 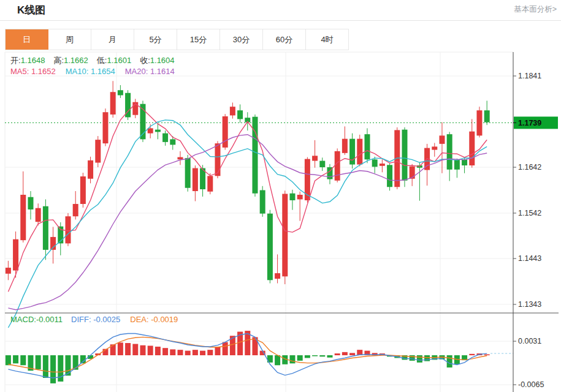 What do you see at coordinates (44, 71) in the screenshot?
I see `ma5-value: 1.1652` at bounding box center [44, 71].